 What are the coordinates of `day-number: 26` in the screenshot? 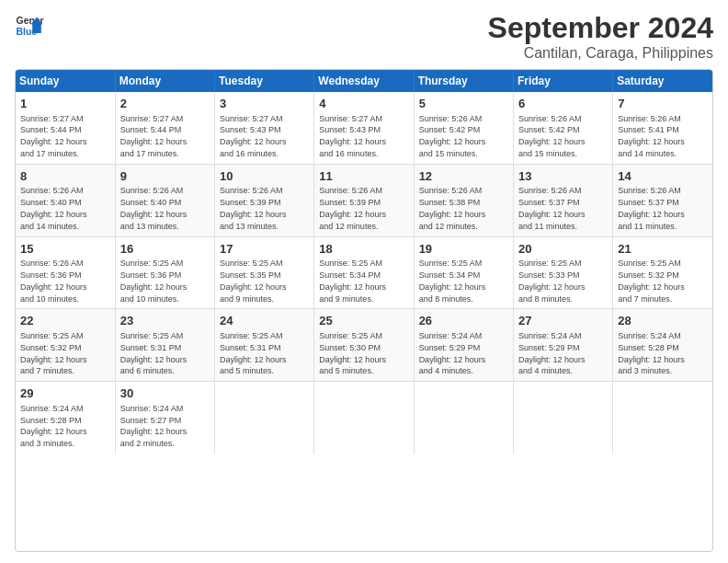 It's located at (463, 321).